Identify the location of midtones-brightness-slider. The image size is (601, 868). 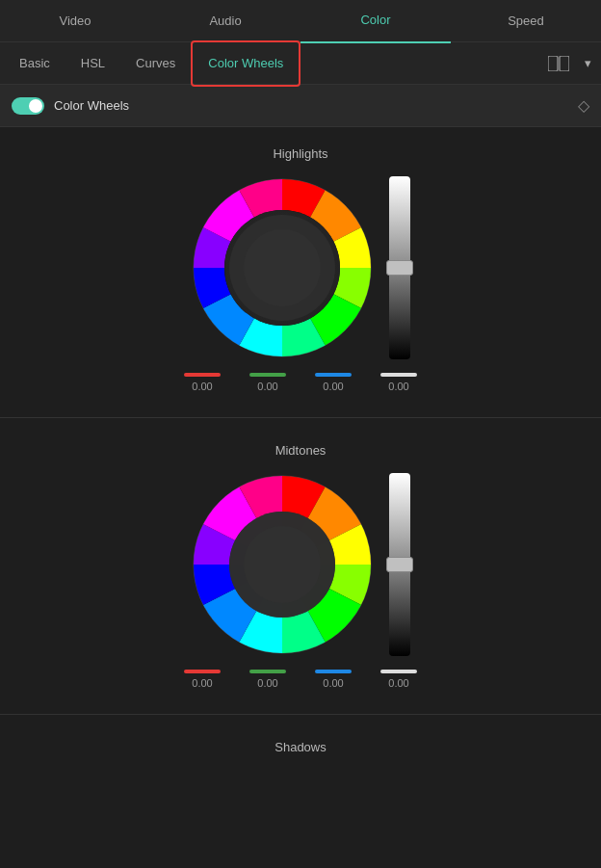
(400, 565).